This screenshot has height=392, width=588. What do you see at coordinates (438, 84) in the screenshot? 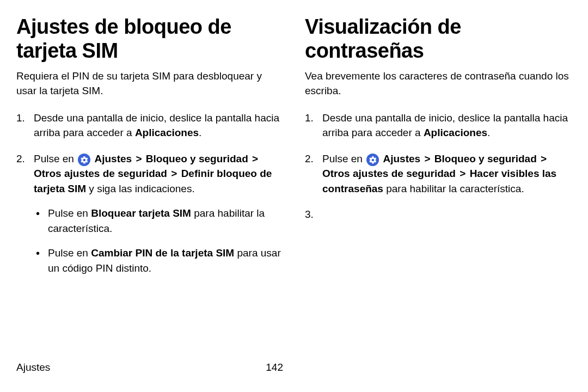
I see `right-intro: Vea brevemente los caracteres de contras…` at bounding box center [438, 84].